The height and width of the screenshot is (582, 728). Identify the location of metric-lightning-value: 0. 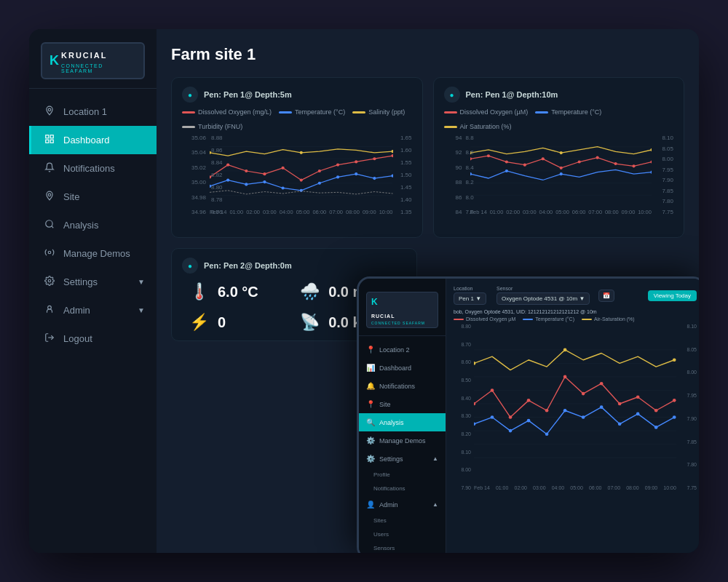
(221, 323).